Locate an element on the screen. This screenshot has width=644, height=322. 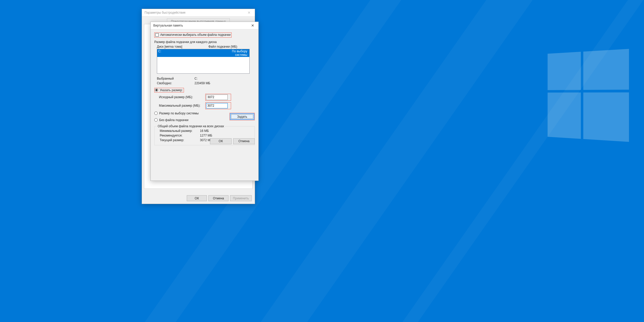
pagefile-header: Файл подкачки (МБ) is located at coordinates (223, 47).